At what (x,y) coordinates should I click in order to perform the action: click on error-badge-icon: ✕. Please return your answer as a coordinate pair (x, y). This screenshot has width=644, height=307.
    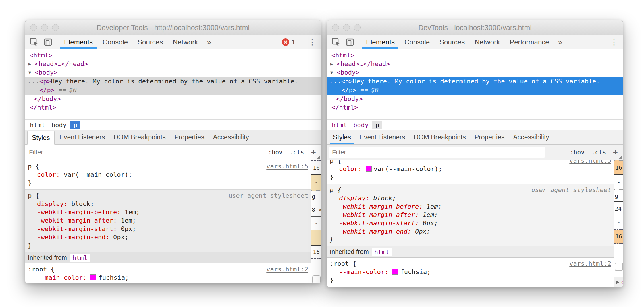
    Looking at the image, I should click on (286, 42).